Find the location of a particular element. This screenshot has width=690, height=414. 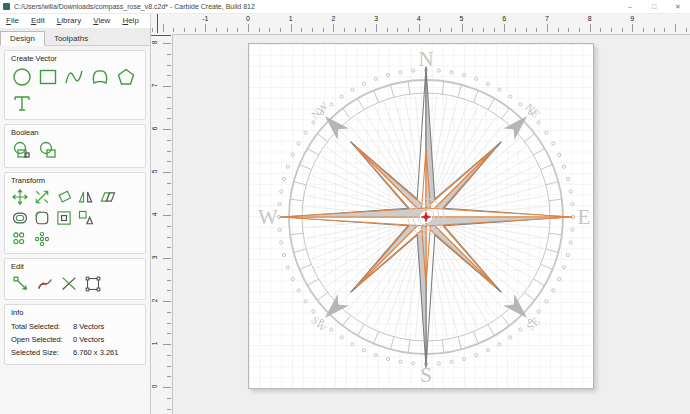

create-text-icon is located at coordinates (22, 103).